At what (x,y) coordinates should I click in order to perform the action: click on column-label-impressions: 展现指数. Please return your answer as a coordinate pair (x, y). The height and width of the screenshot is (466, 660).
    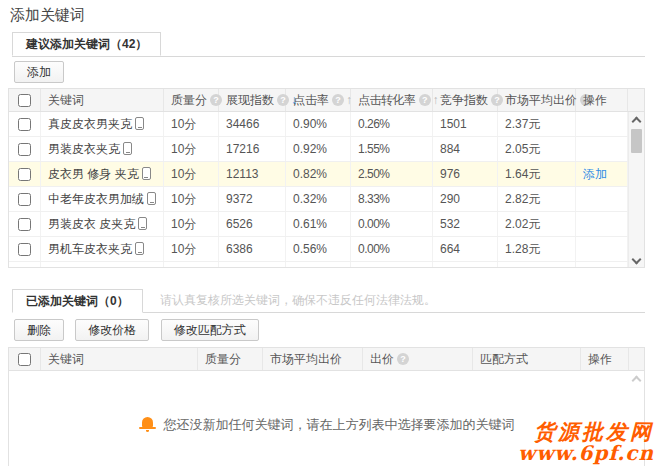
    Looking at the image, I should click on (250, 100).